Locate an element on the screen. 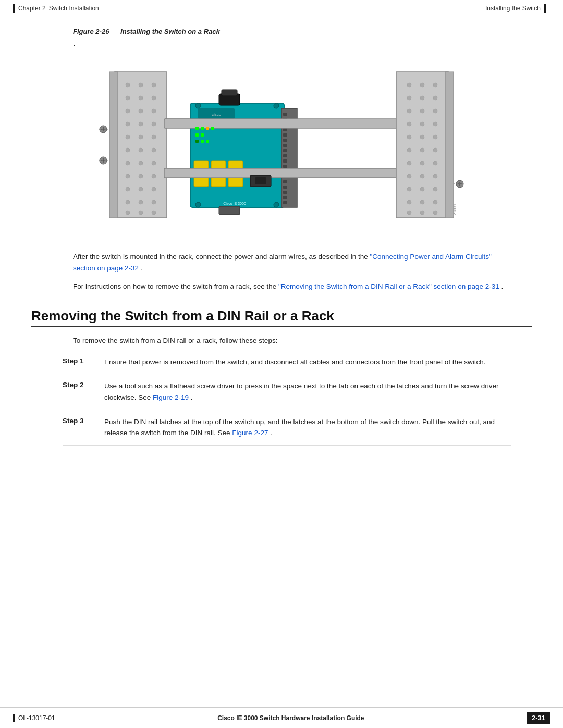 This screenshot has width=563, height=728. page-header: Chapter 2 Switch Installation Installing… is located at coordinates (282, 8).